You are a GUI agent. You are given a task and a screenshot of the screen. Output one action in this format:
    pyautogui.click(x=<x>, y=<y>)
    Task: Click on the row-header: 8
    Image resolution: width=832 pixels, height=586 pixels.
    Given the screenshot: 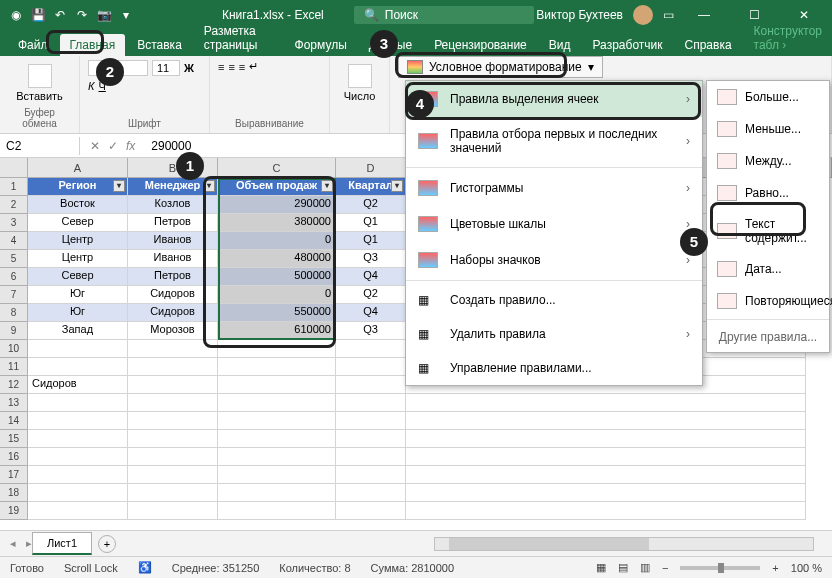 What is the action you would take?
    pyautogui.click(x=14, y=313)
    